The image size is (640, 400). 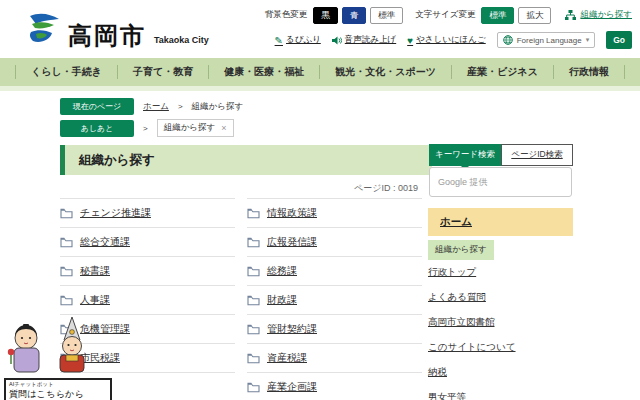 What do you see at coordinates (501, 155) in the screenshot?
I see `search-tabs: キーワード検索 ページID検索` at bounding box center [501, 155].